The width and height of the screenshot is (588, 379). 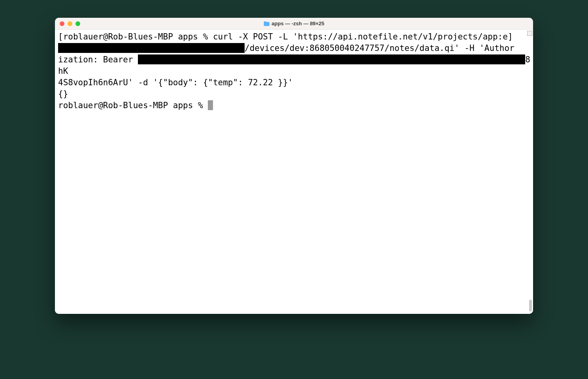 I want to click on terminal-text: ization: Bearer, so click(x=98, y=60).